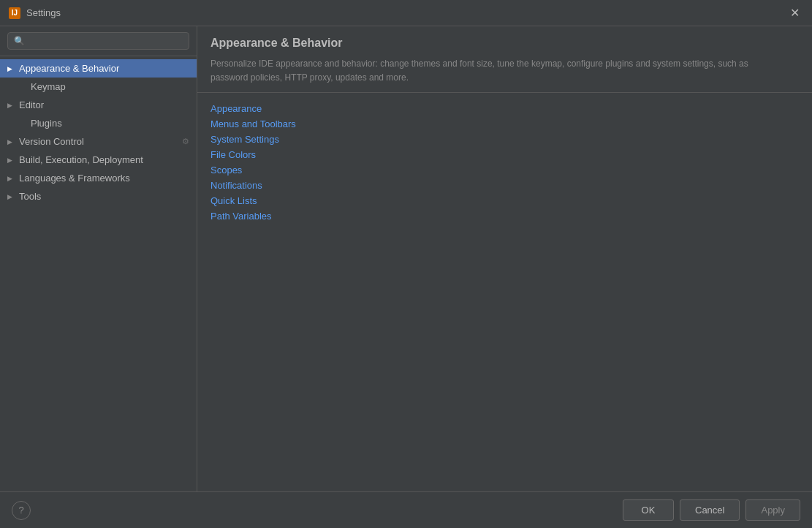 Image resolution: width=812 pixels, height=528 pixels. Describe the element at coordinates (504, 186) in the screenshot. I see `link-notifications: Notifications` at that location.